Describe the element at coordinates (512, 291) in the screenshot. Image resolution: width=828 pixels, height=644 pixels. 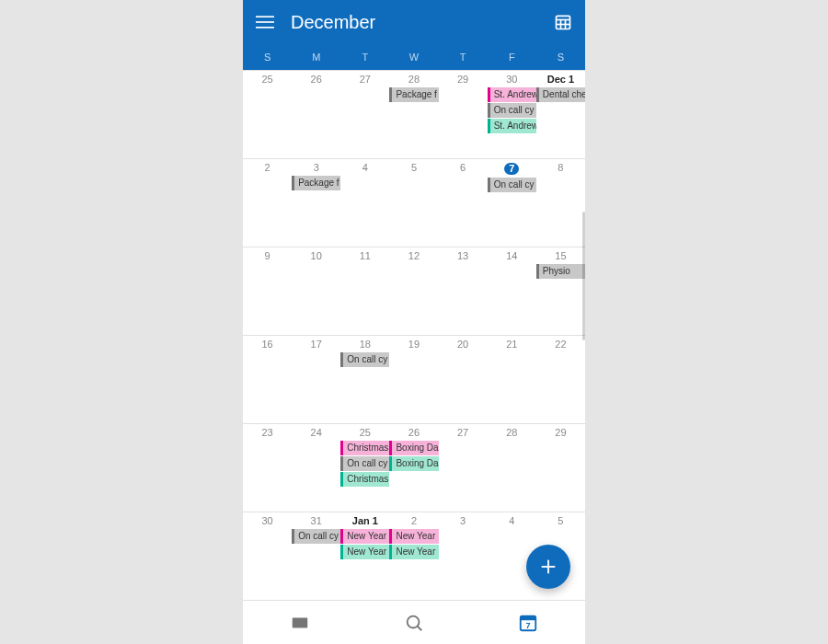
I see `calendar-day: 14` at that location.